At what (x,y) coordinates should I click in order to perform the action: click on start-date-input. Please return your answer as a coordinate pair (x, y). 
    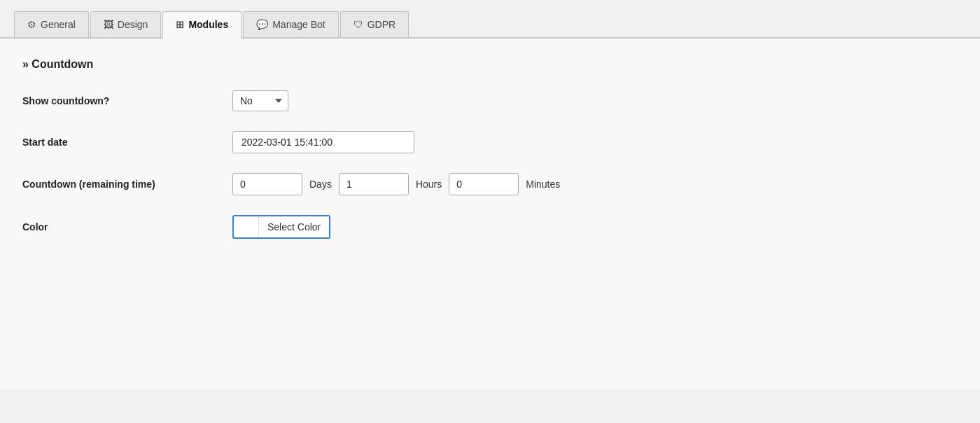
    Looking at the image, I should click on (323, 142).